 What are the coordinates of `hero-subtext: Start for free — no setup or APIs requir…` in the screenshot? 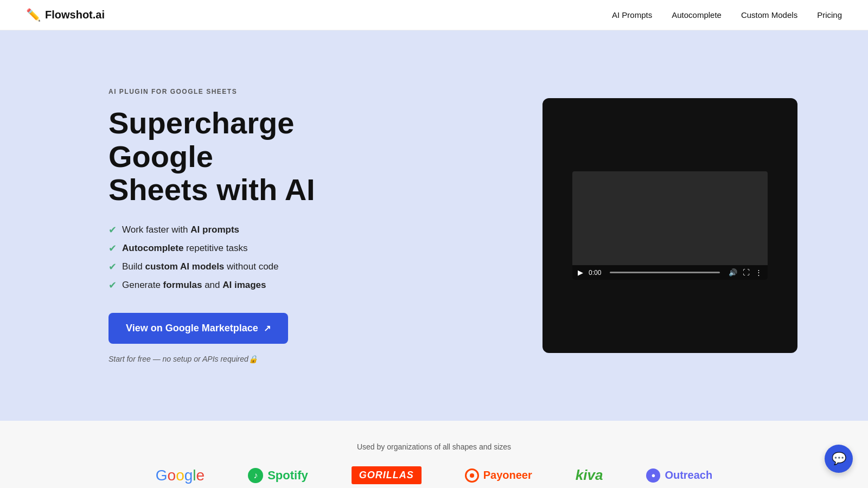 It's located at (244, 359).